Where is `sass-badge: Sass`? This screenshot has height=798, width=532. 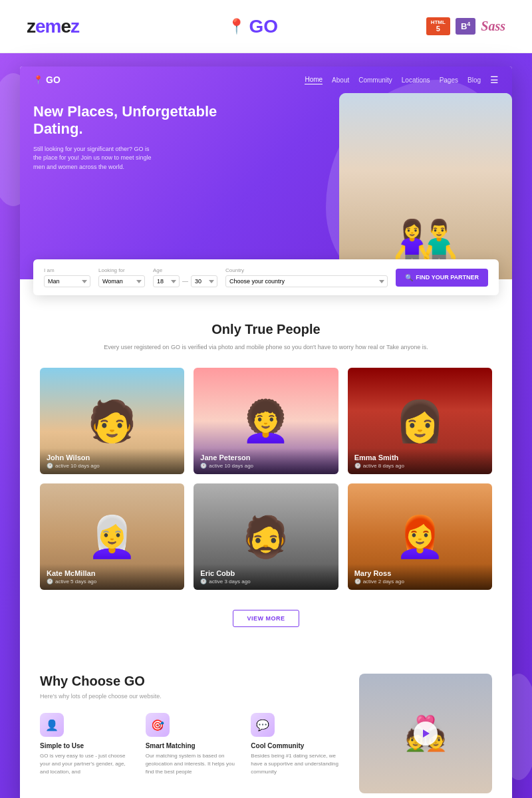 sass-badge: Sass is located at coordinates (493, 27).